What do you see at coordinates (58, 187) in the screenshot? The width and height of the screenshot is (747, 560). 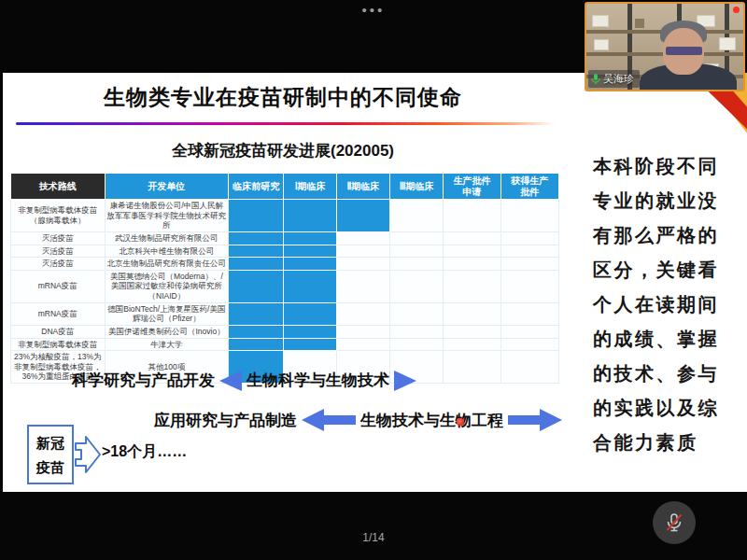 I see `column-header: 技术路线` at bounding box center [58, 187].